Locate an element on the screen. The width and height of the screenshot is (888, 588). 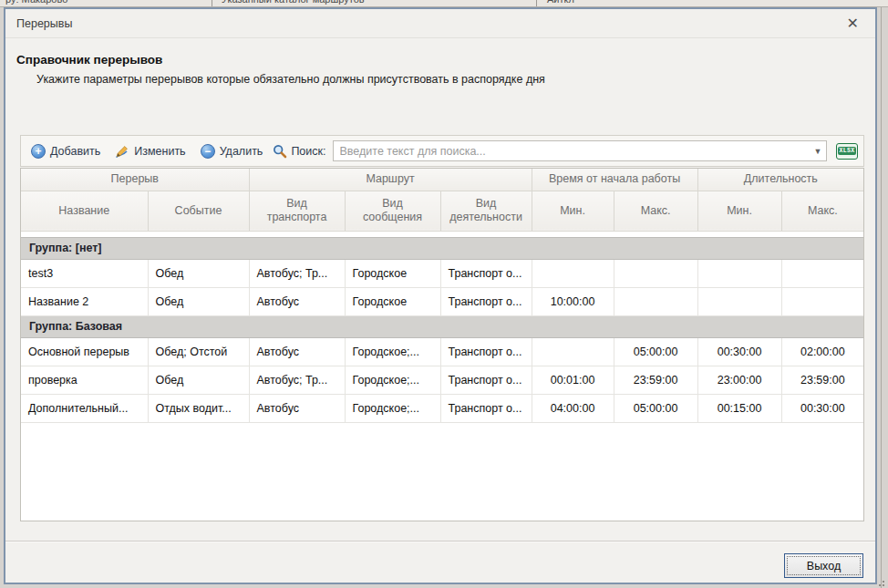
edit-pencil-icon is located at coordinates (122, 151).